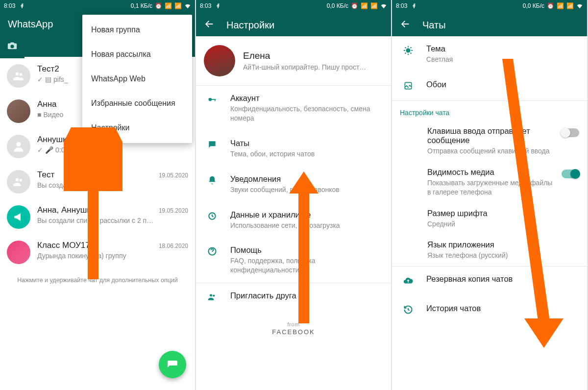 This screenshot has width=588, height=390. I want to click on profile-row: Елена АйТи-шный копирайтер. Пишу прост…, so click(294, 61).